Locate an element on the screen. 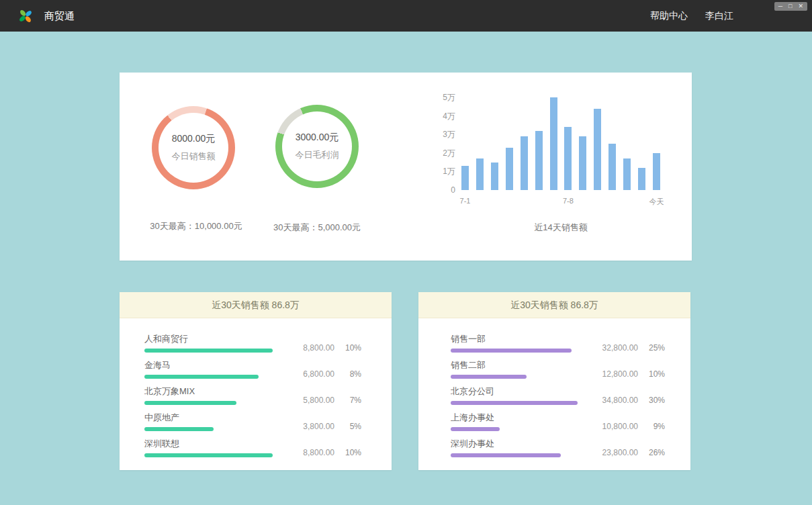 The height and width of the screenshot is (505, 812). item-percent: 5% is located at coordinates (351, 426).